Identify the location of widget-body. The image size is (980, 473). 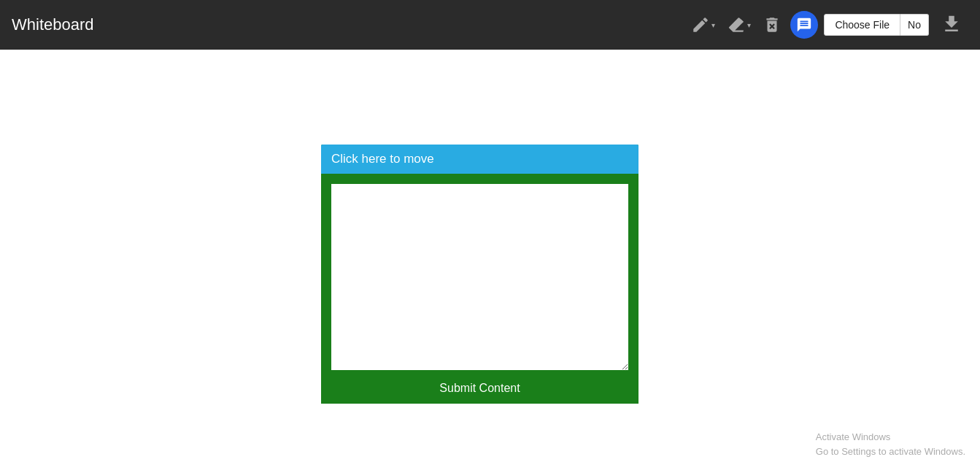
(480, 273).